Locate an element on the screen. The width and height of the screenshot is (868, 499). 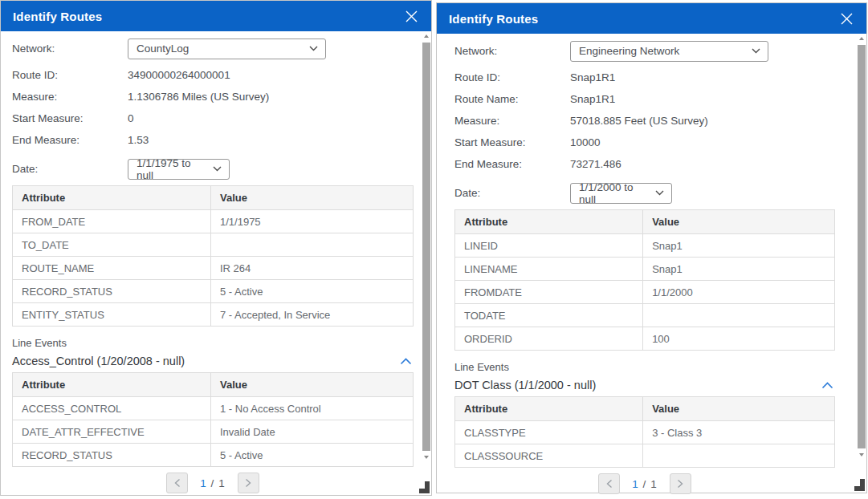
page-indicator: 1 / 1 is located at coordinates (212, 483).